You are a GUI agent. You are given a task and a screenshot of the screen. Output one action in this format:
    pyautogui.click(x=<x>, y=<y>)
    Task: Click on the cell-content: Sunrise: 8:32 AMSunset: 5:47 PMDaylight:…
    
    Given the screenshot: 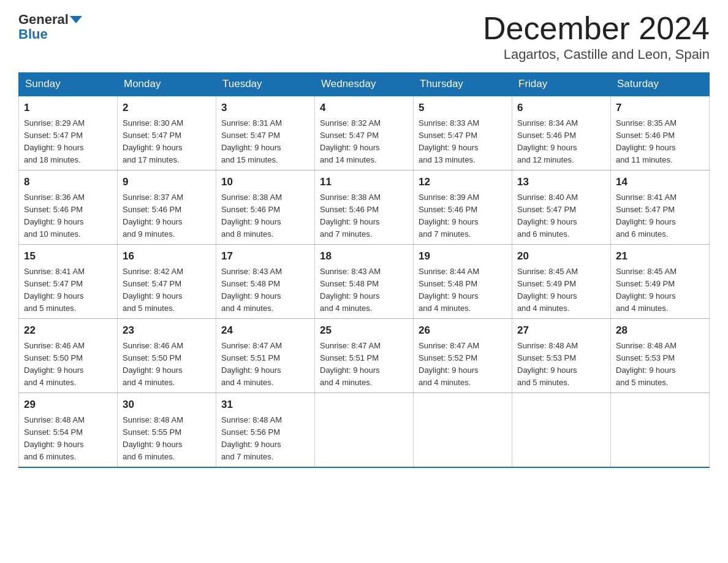 What is the action you would take?
    pyautogui.click(x=364, y=142)
    